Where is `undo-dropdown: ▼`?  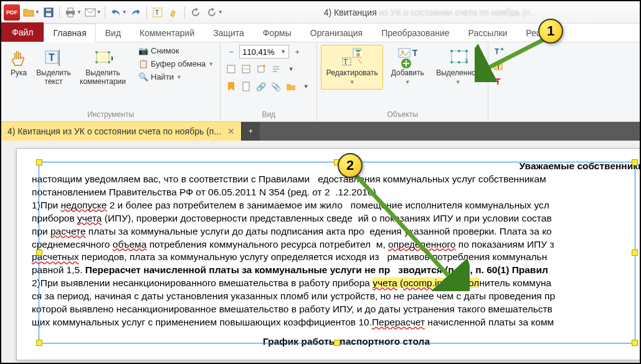 undo-dropdown: ▼ is located at coordinates (125, 12).